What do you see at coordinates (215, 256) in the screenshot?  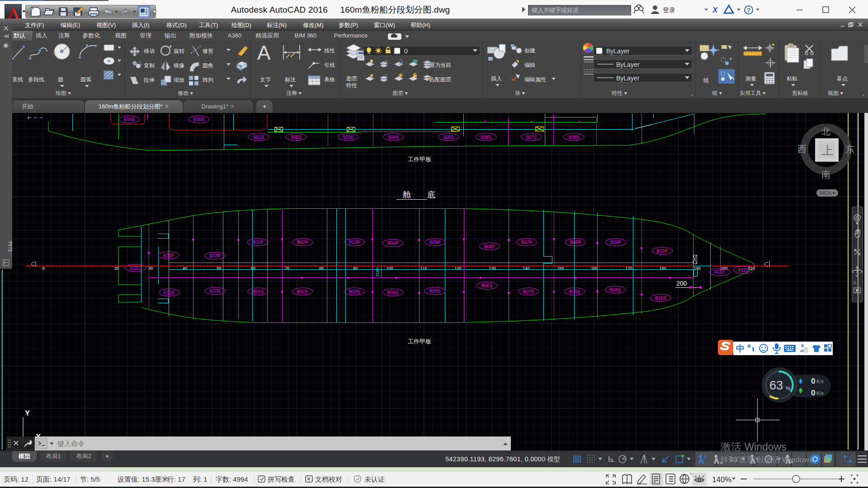 I see `svg-text: E03P` at bounding box center [215, 256].